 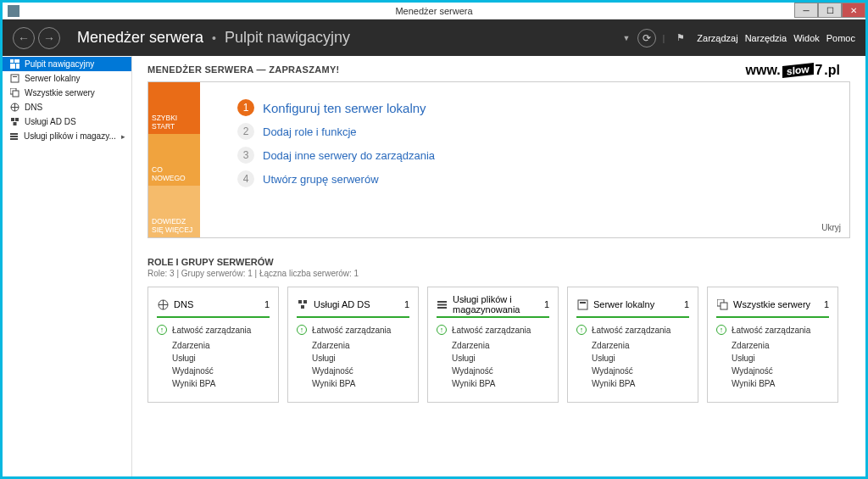 What do you see at coordinates (624, 304) in the screenshot?
I see `card-title: Serwer lokalny` at bounding box center [624, 304].